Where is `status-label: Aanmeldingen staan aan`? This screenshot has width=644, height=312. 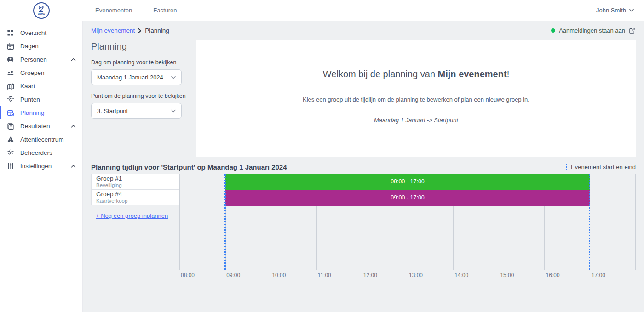 status-label: Aanmeldingen staan aan is located at coordinates (592, 30).